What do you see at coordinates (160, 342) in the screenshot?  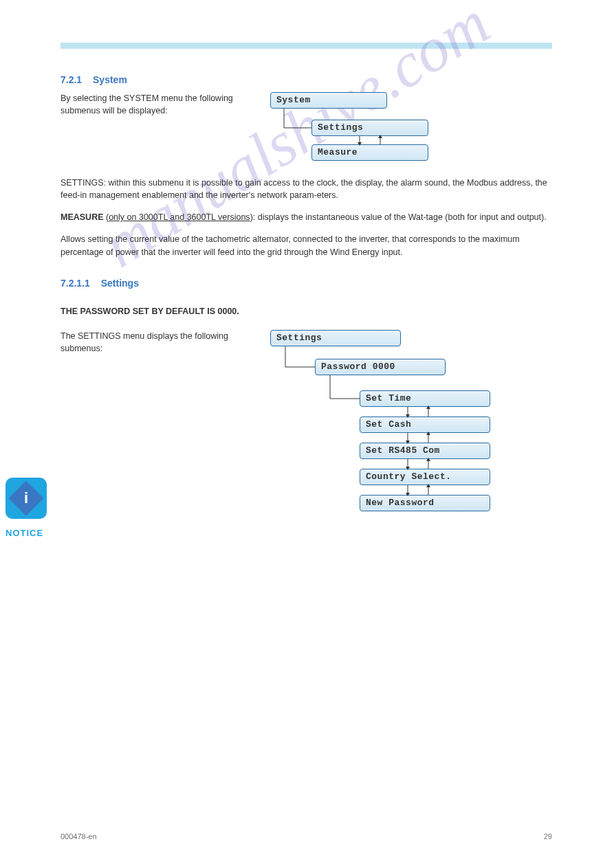 I see `settings-intro: The SETTINGS menu displays the following…` at bounding box center [160, 342].